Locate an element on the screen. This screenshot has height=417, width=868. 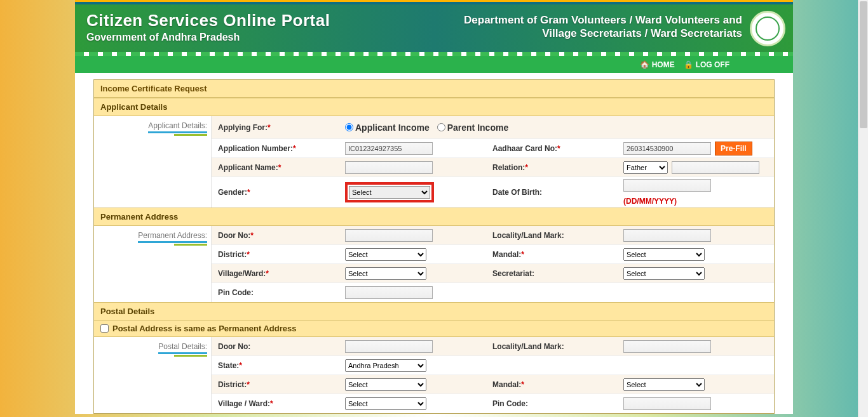
radio-applicant-income: Applicant Income is located at coordinates (388, 128).